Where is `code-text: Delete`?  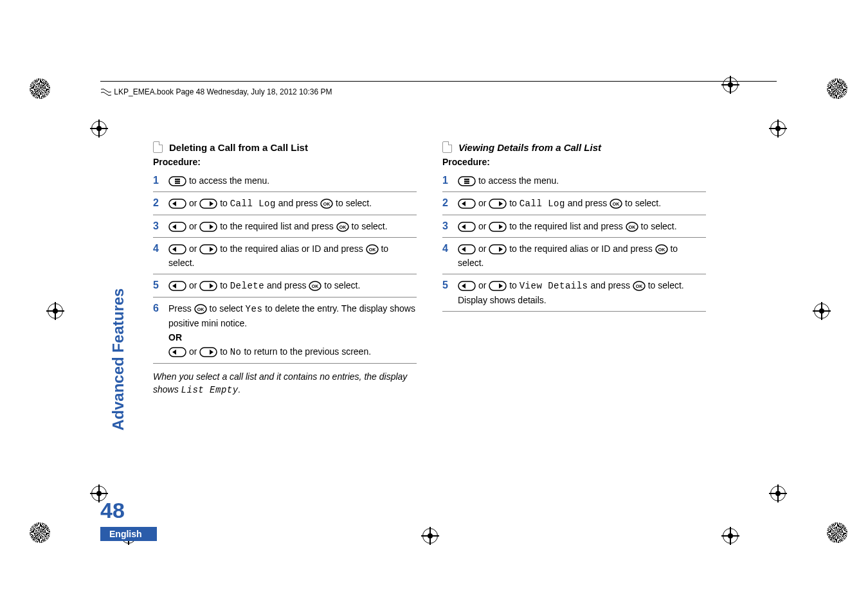 code-text: Delete is located at coordinates (247, 286).